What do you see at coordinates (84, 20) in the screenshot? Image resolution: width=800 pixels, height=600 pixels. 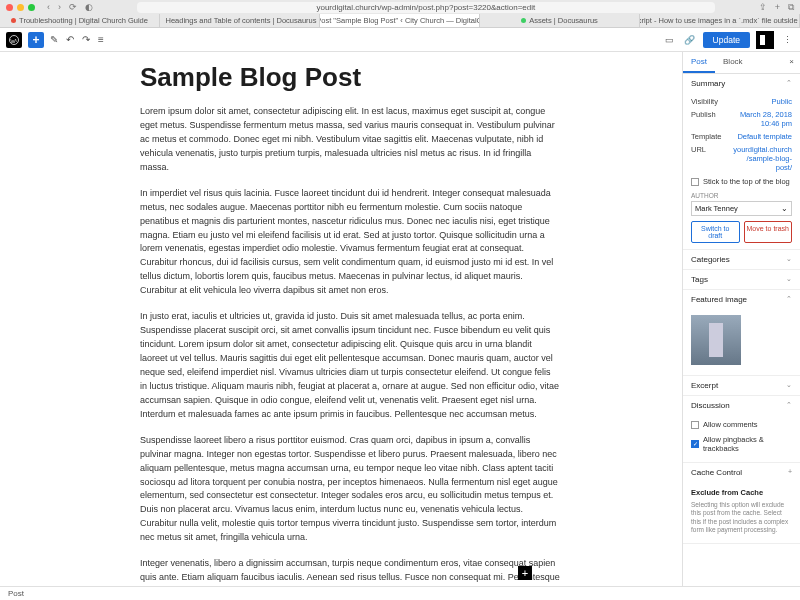 I see `tab-label: Troubleshooting | Digital Church Guide` at bounding box center [84, 20].